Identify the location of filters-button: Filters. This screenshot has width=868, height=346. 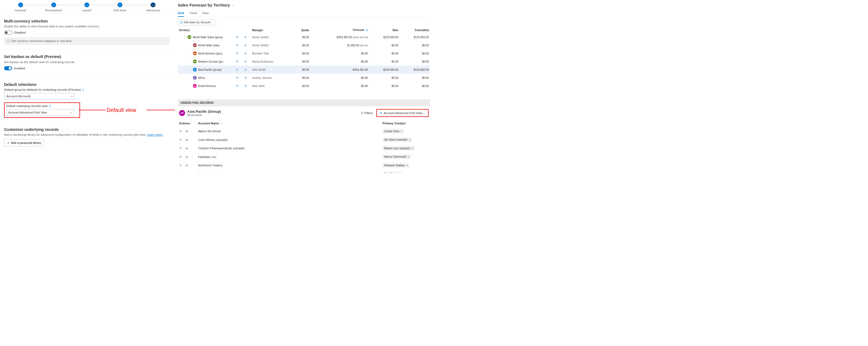
(367, 113).